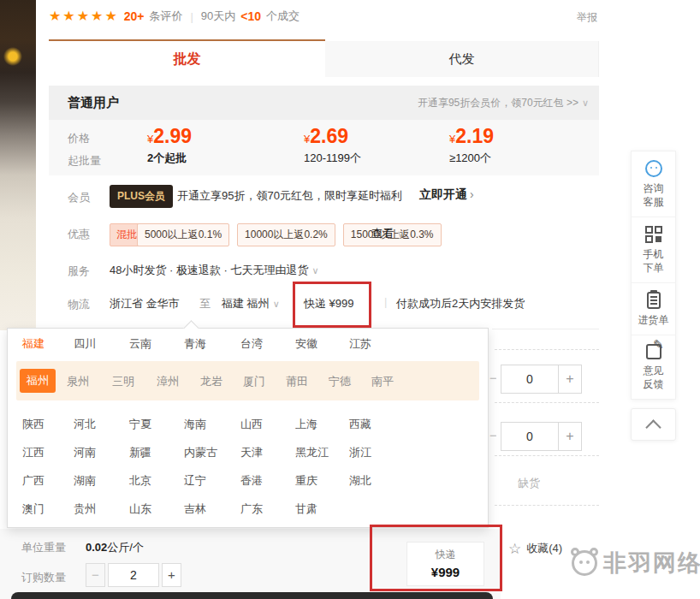 The height and width of the screenshot is (599, 700). I want to click on arrow-right-icon: ›, so click(472, 194).